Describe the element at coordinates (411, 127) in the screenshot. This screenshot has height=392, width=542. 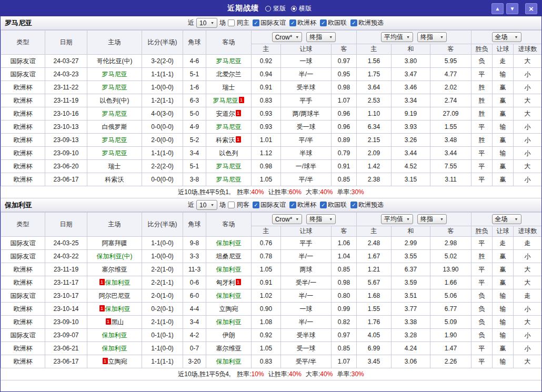
I see `euro-draw-odds: 3.93` at that location.